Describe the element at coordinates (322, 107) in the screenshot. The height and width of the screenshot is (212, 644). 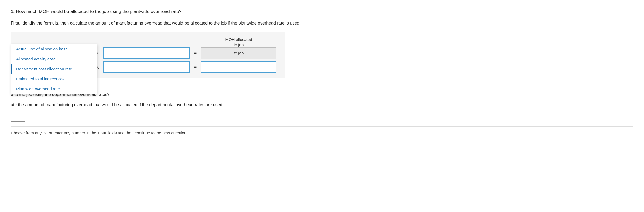
I see `section-2: d to the job using the departmental over…` at that location.